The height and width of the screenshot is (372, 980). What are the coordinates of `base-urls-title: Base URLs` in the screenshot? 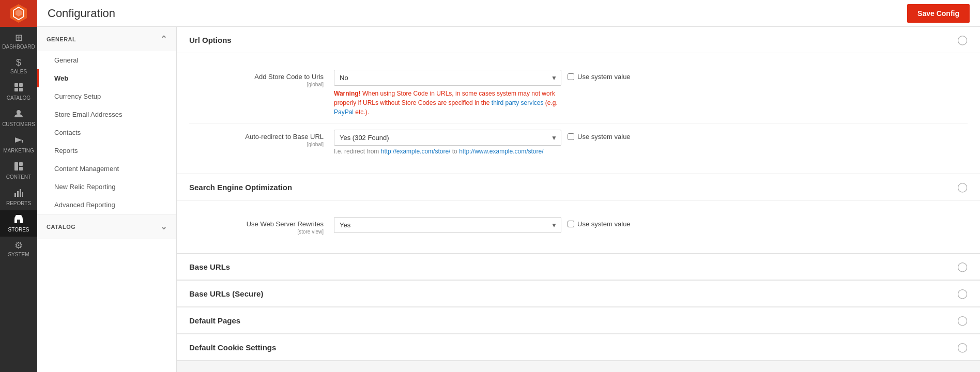 It's located at (210, 267).